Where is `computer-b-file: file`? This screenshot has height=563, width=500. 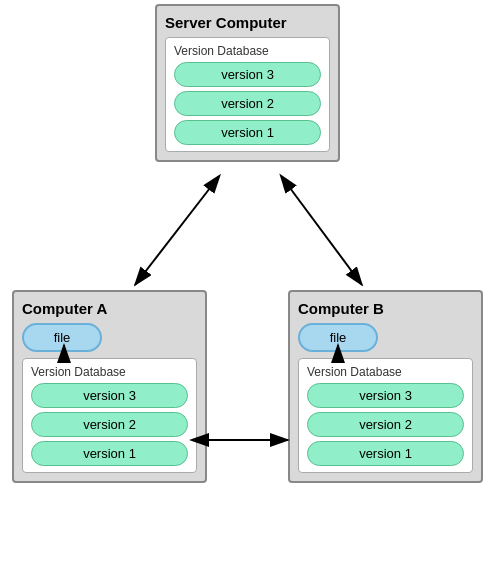 computer-b-file: file is located at coordinates (338, 338).